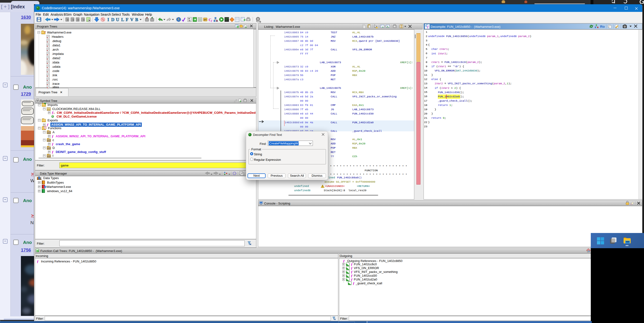 Image resolution: width=644 pixels, height=323 pixels. I want to click on svg-text: V, so click(132, 20).